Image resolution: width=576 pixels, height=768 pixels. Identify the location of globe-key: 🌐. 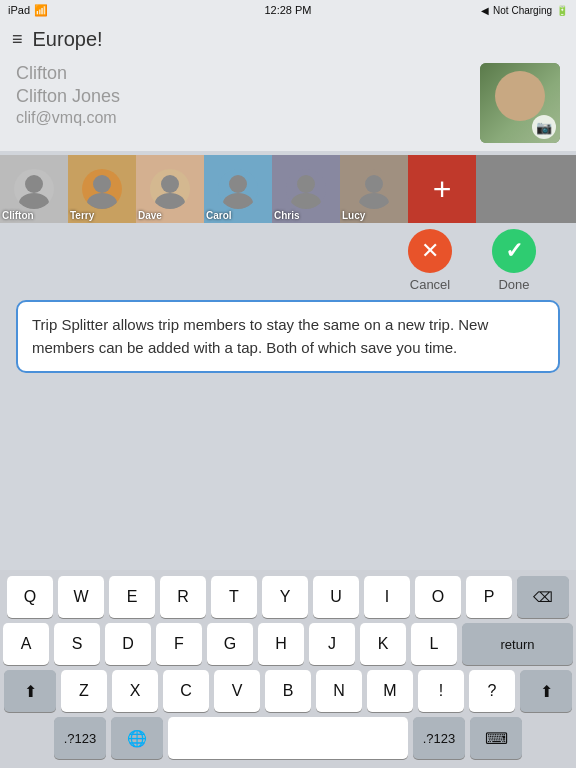
(137, 738).